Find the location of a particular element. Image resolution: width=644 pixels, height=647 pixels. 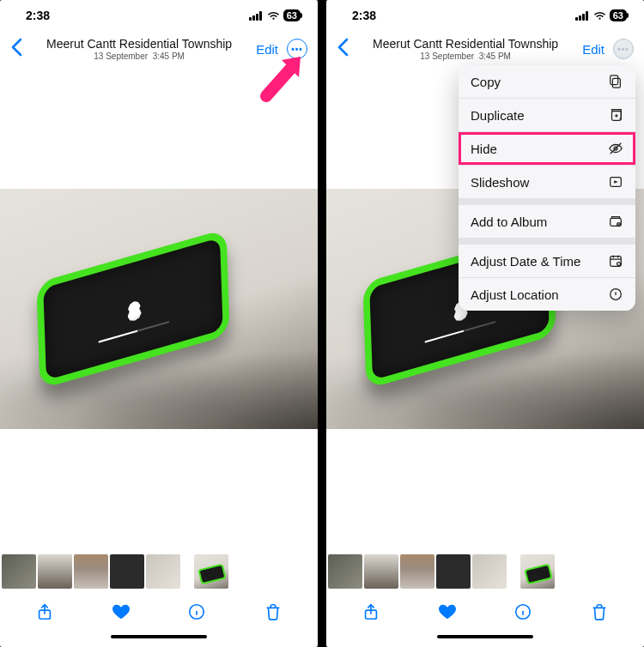

menu-slideshow: Slideshow is located at coordinates (547, 182).